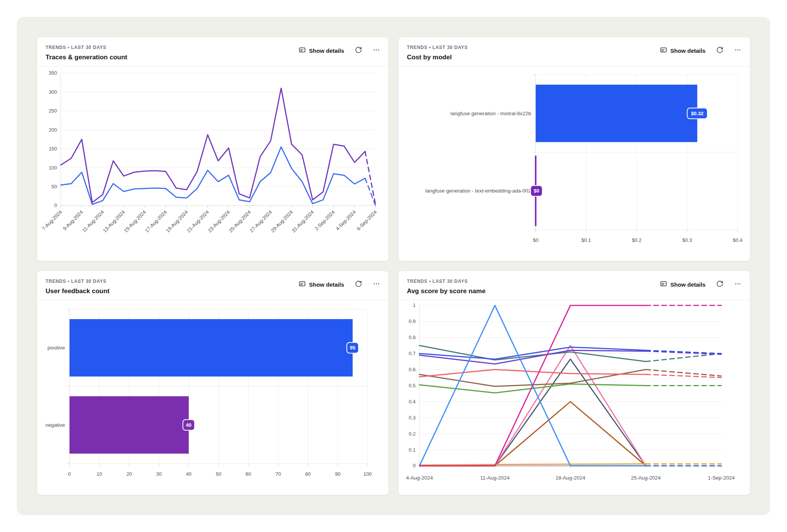  What do you see at coordinates (446, 291) in the screenshot?
I see `card-title: Avg score by score name` at bounding box center [446, 291].